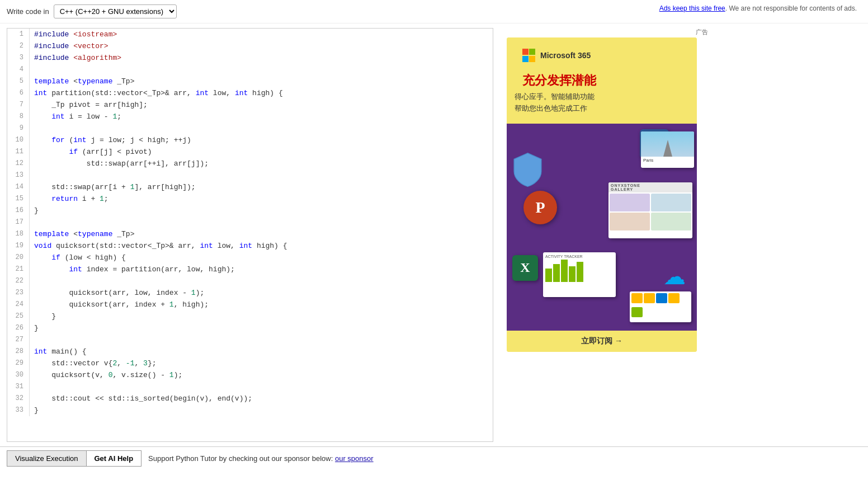 This screenshot has width=868, height=480. I want to click on code-line: 11 if (arr[j] < pivot), so click(250, 152).